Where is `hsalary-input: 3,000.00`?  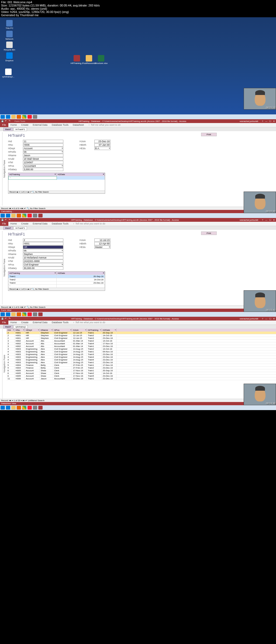 hsalary-input: 3,000.00 is located at coordinates (43, 169).